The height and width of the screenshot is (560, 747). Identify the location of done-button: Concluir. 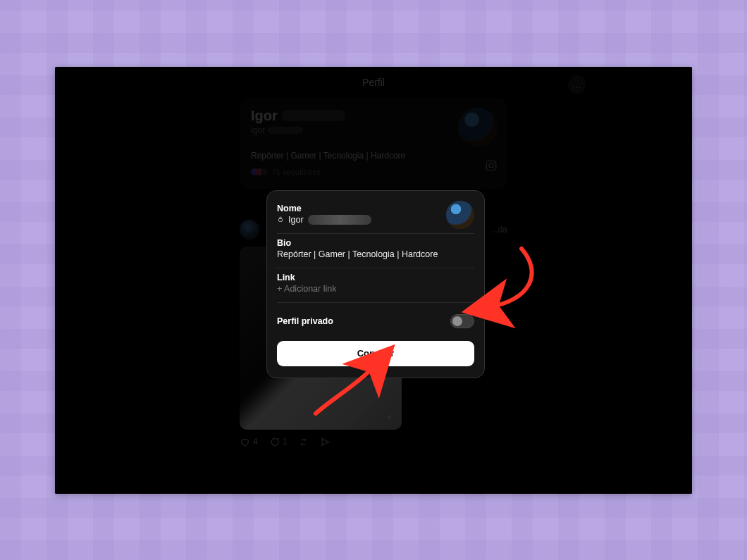
(376, 354).